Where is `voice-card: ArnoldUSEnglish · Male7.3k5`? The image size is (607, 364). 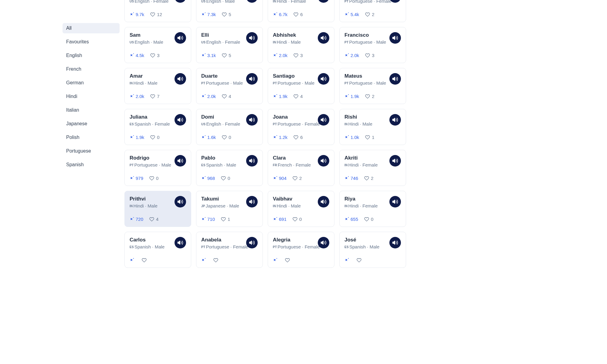
voice-card: ArnoldUSEnglish · Male7.3k5 is located at coordinates (229, 11).